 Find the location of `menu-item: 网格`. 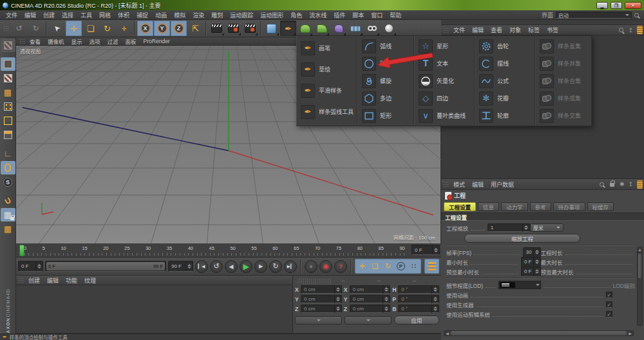

menu-item: 网格 is located at coordinates (105, 15).